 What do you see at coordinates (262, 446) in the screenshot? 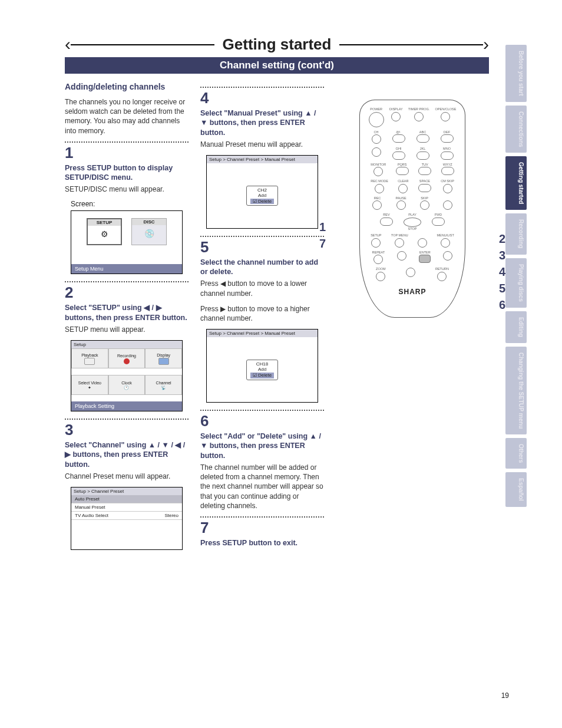
I see `step-title: Select "Add" or "Delete" using ▲ / ▼ but…` at bounding box center [262, 446].